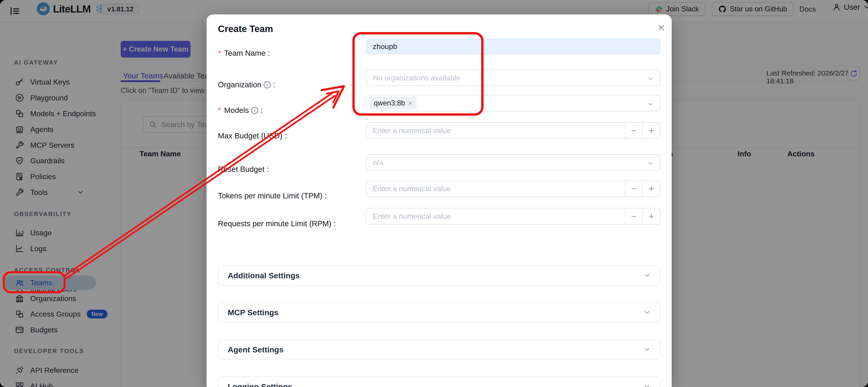 This screenshot has width=868, height=387. Describe the element at coordinates (416, 78) in the screenshot. I see `organization-placeholder: No organizations available` at that location.